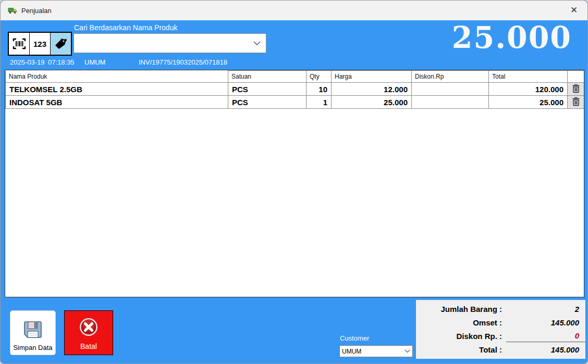 This screenshot has height=364, width=588. I want to click on header-qty: Qty, so click(319, 77).